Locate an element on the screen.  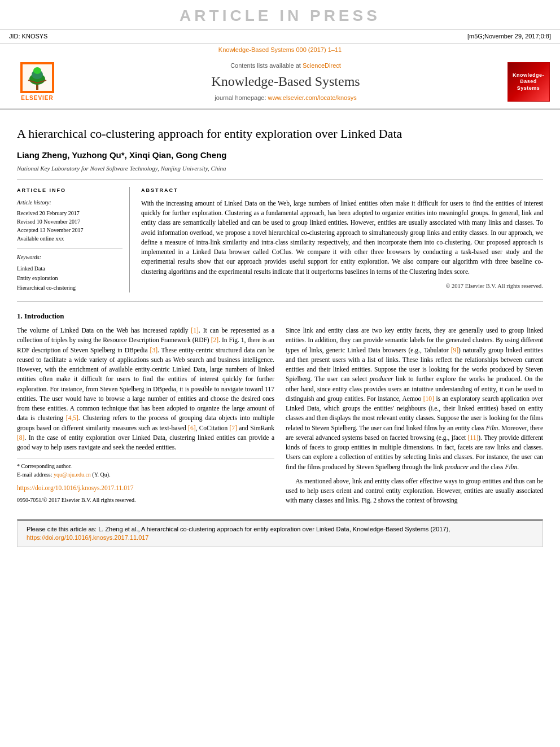
ref-10-link: [10] is located at coordinates (429, 399).